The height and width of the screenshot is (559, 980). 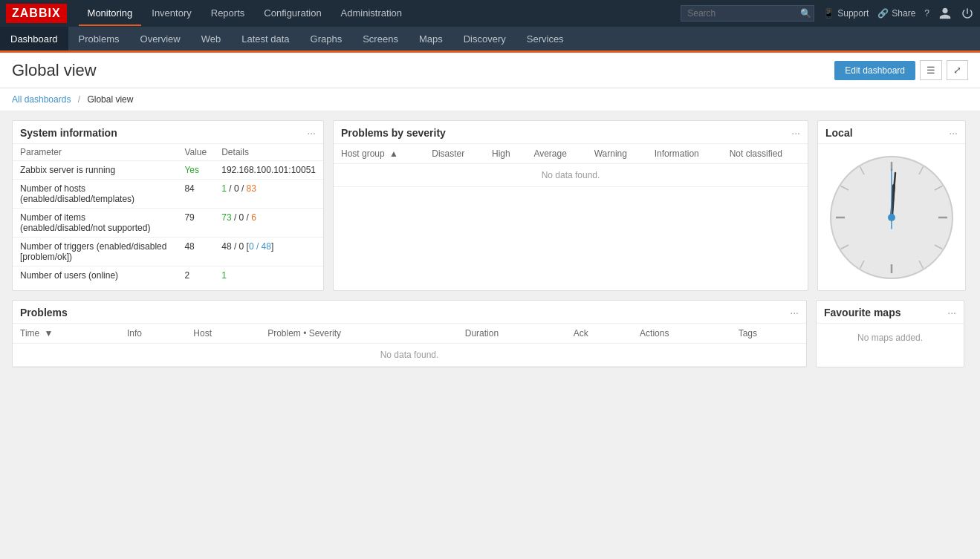 I want to click on severity-col-average: Average, so click(x=556, y=154).